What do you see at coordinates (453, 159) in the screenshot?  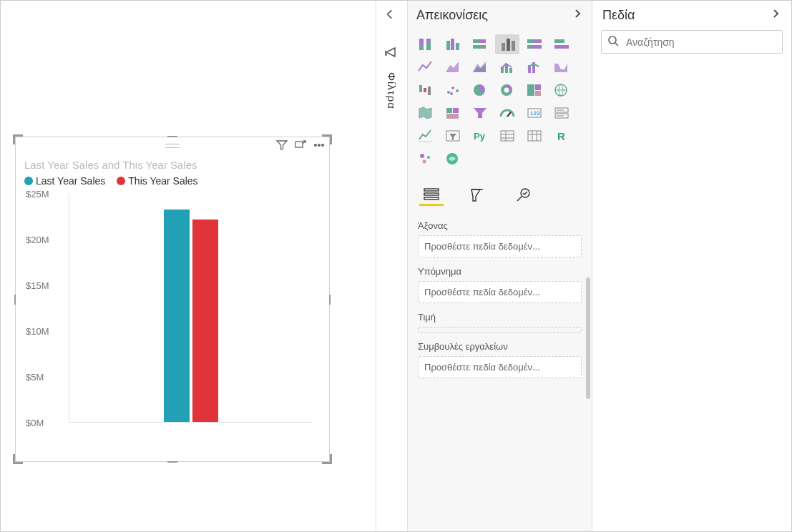 I see `viz-arcgis` at bounding box center [453, 159].